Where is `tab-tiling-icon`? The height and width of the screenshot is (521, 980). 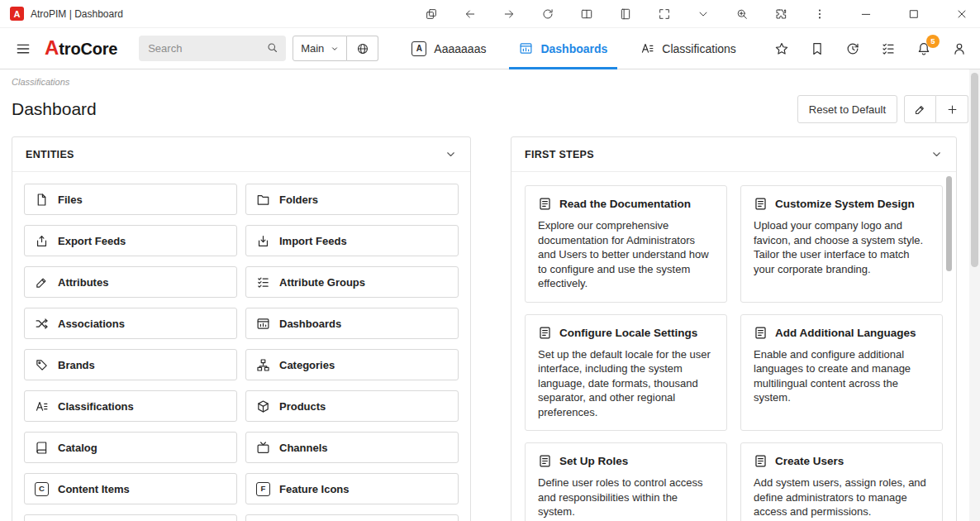
tab-tiling-icon is located at coordinates (431, 14).